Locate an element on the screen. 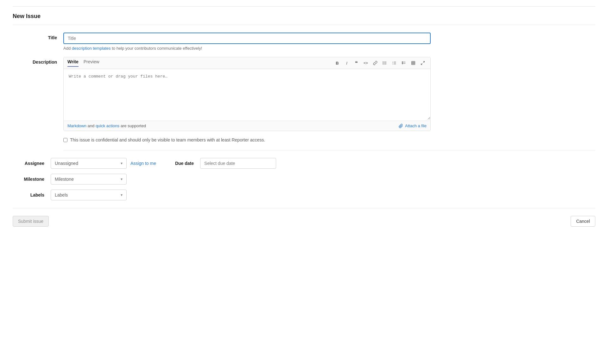  confidential-checkbox is located at coordinates (65, 140).